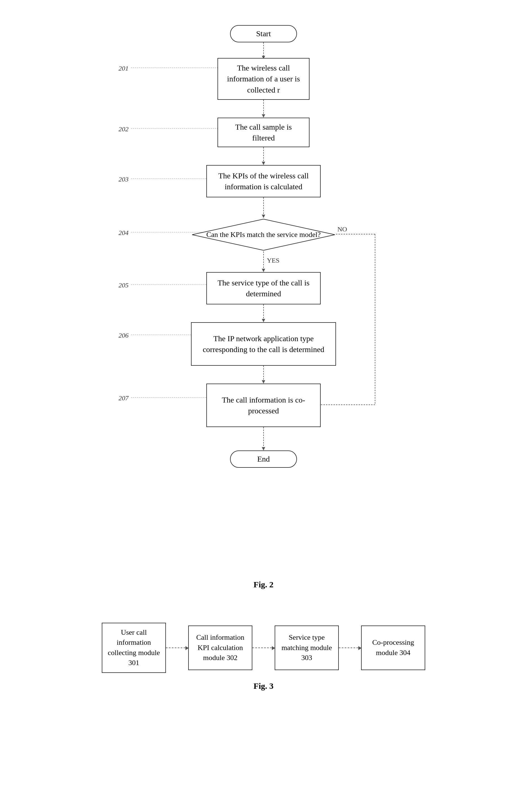 The height and width of the screenshot is (812, 527). What do you see at coordinates (264, 288) in the screenshot?
I see `step-205-box: The service type of the call is determin…` at bounding box center [264, 288].